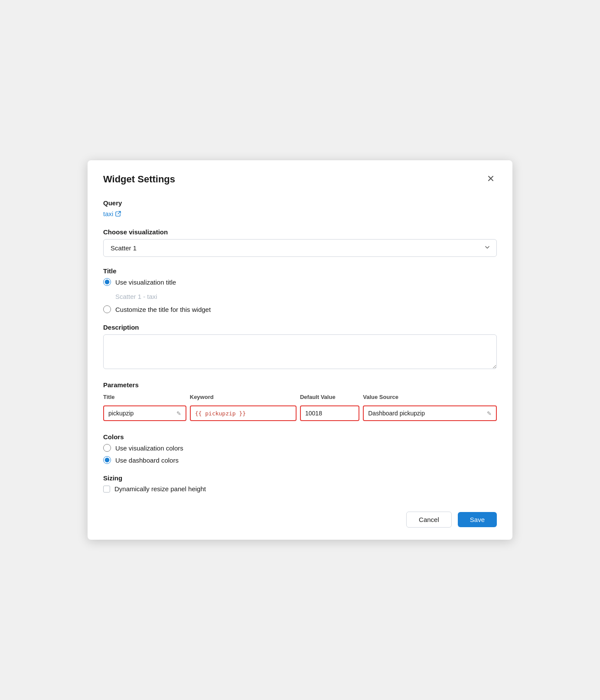 This screenshot has height=700, width=600. Describe the element at coordinates (489, 413) in the screenshot. I see `edit-source-icon: ✎` at that location.